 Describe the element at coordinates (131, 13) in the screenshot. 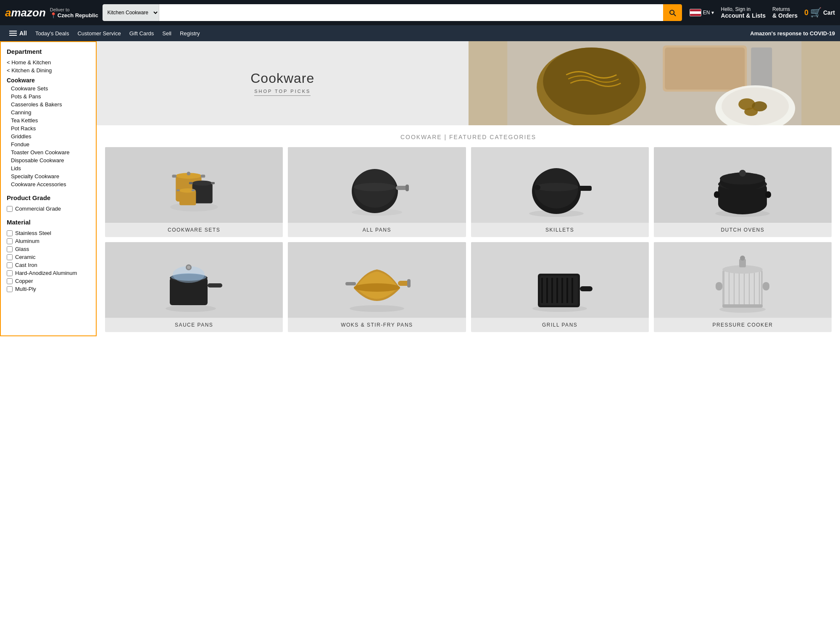

I see `search-category-select: Kitchen Cookware` at that location.